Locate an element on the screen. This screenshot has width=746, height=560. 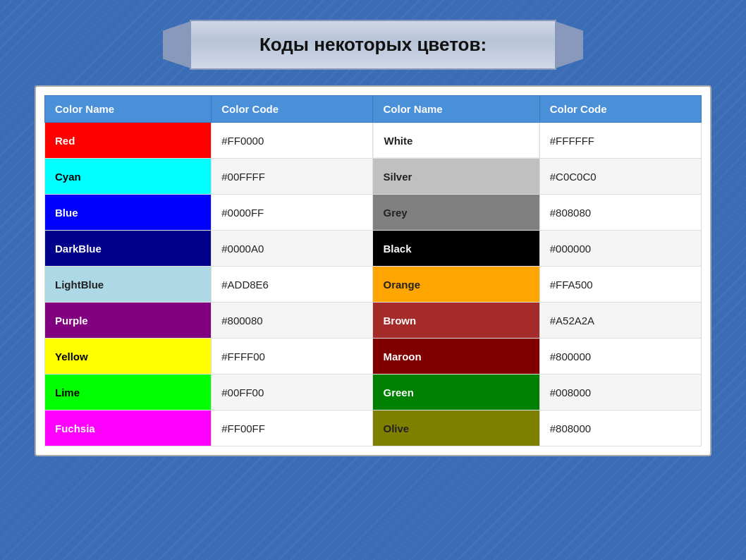
table-header-row: Color Name Color Code Color Name Color C… is located at coordinates (374, 109).